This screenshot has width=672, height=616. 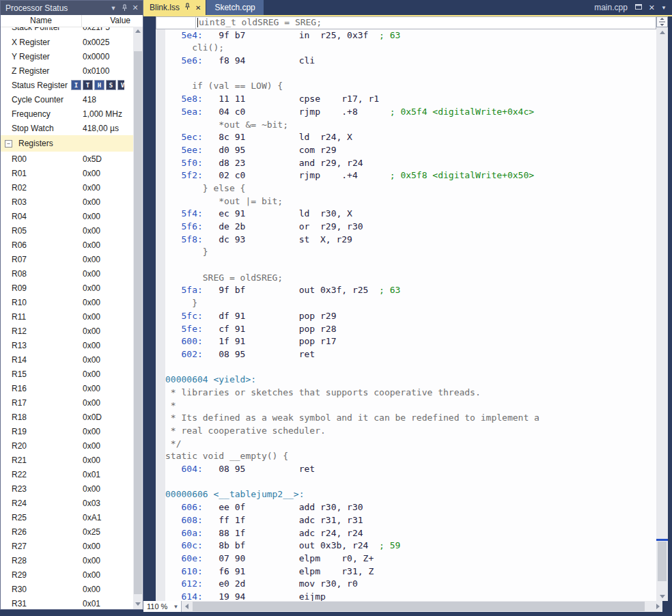 I want to click on register-row: R310x01, so click(x=72, y=602).